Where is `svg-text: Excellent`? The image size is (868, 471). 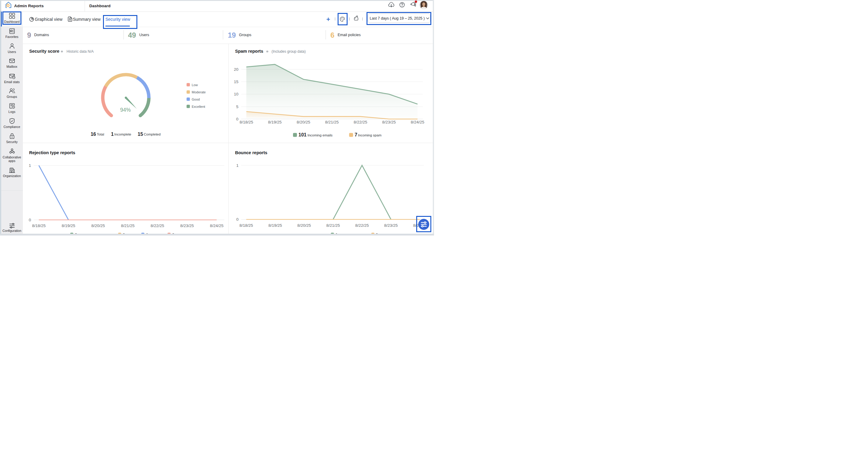
svg-text: Excellent is located at coordinates (198, 106).